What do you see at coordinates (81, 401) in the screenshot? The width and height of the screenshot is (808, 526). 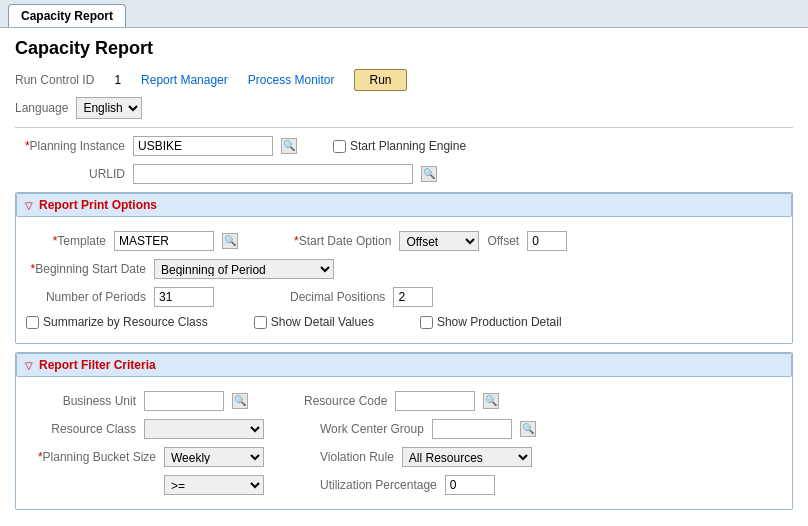 I see `business-unit-label: Business Unit` at bounding box center [81, 401].